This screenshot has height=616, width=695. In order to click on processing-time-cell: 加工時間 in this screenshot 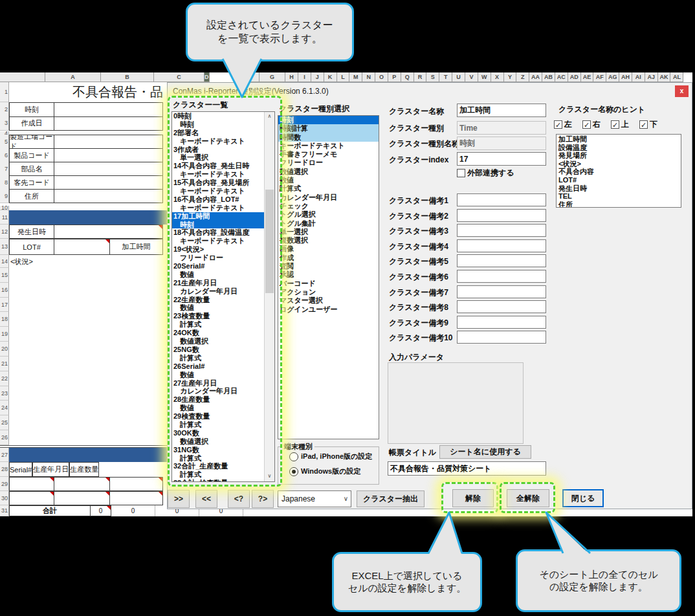, I will do `click(137, 247)`.